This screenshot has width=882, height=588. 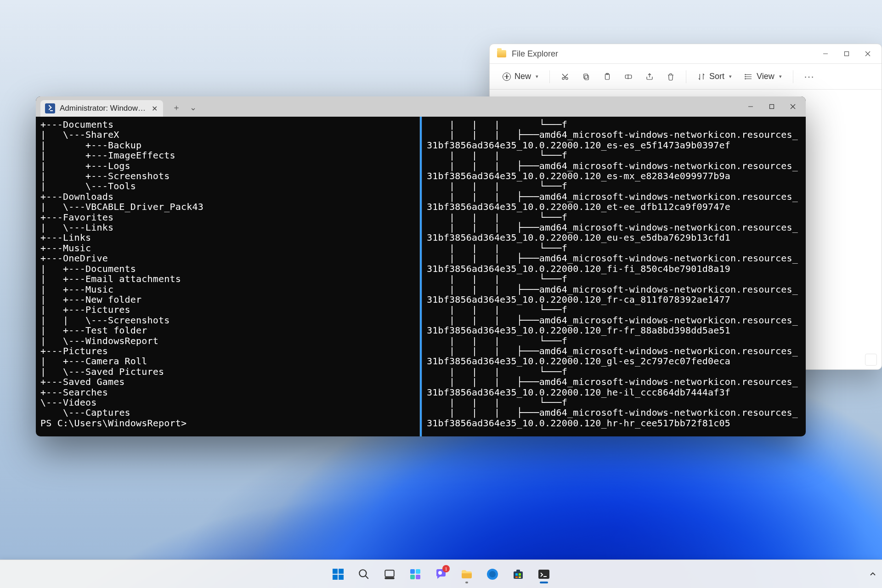 What do you see at coordinates (193, 107) in the screenshot?
I see `tab-dropdown-button: ⌄` at bounding box center [193, 107].